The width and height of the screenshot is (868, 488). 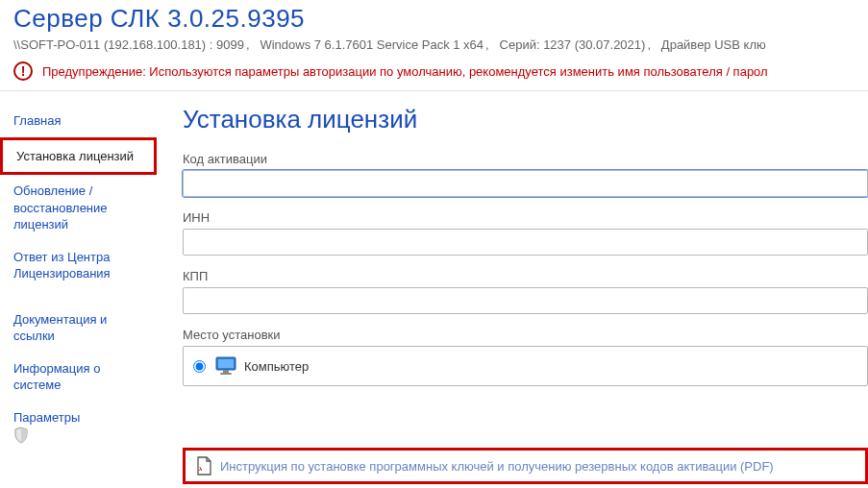 What do you see at coordinates (525, 277) in the screenshot?
I see `kpp-label: КПП` at bounding box center [525, 277].